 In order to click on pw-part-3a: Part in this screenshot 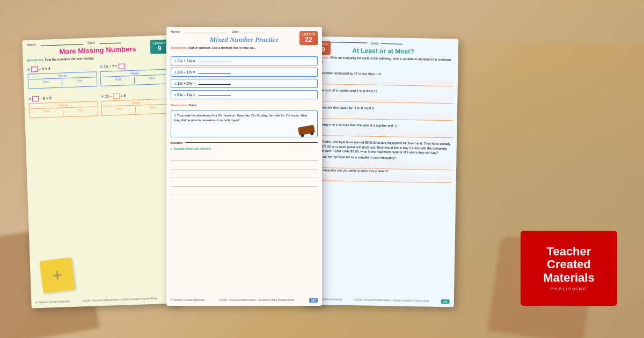, I will do `click(47, 113)`.